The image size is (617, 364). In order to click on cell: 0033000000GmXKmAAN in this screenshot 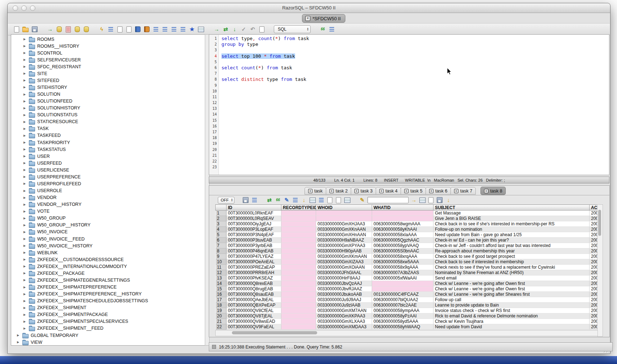, I will do `click(344, 256)`.